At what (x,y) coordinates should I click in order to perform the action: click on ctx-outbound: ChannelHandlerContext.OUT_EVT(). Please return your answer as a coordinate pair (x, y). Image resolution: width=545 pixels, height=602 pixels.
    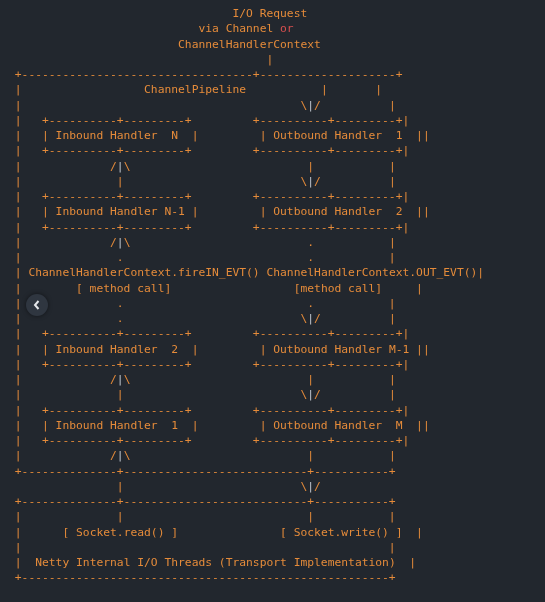
    Looking at the image, I should click on (372, 272).